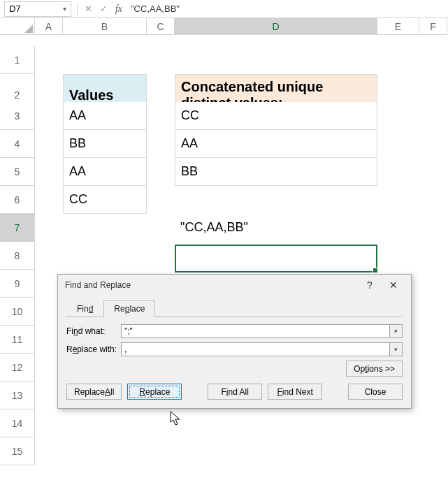  What do you see at coordinates (375, 369) in the screenshot?
I see `options-button: Options >>` at bounding box center [375, 369].